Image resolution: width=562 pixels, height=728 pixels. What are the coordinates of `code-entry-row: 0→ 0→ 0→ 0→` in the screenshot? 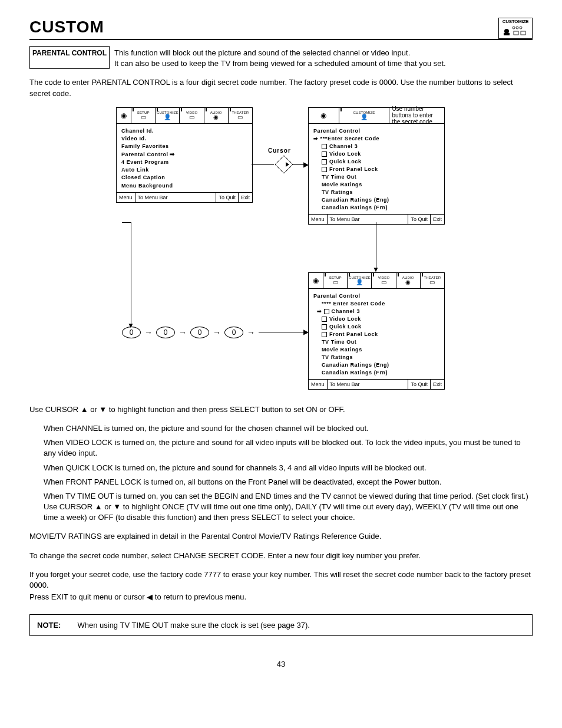 It's located at (189, 332).